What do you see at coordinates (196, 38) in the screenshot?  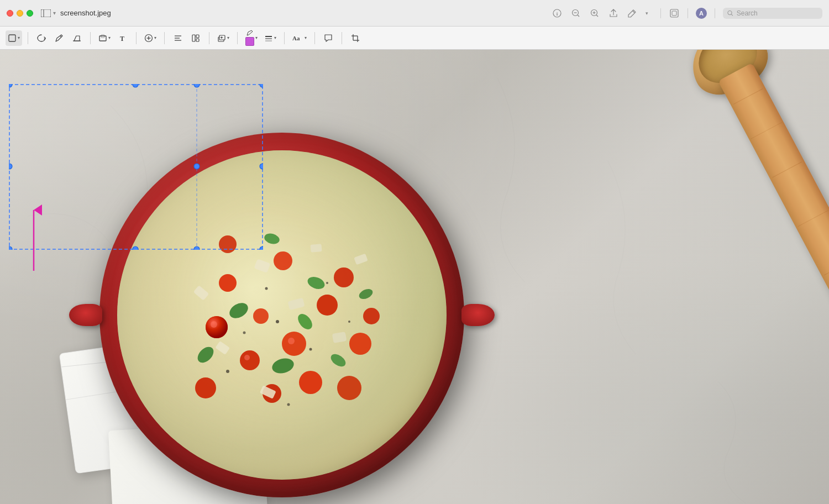 I see `layout-tool` at bounding box center [196, 38].